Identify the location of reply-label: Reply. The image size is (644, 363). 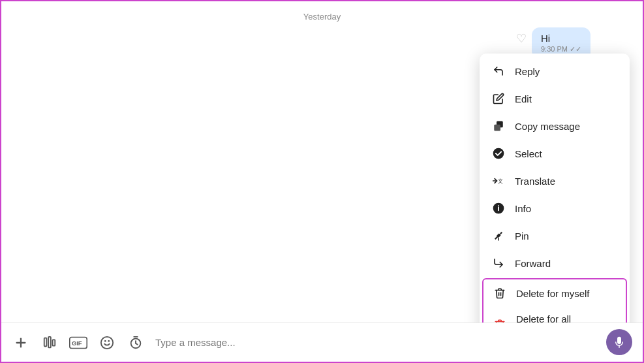
(527, 72).